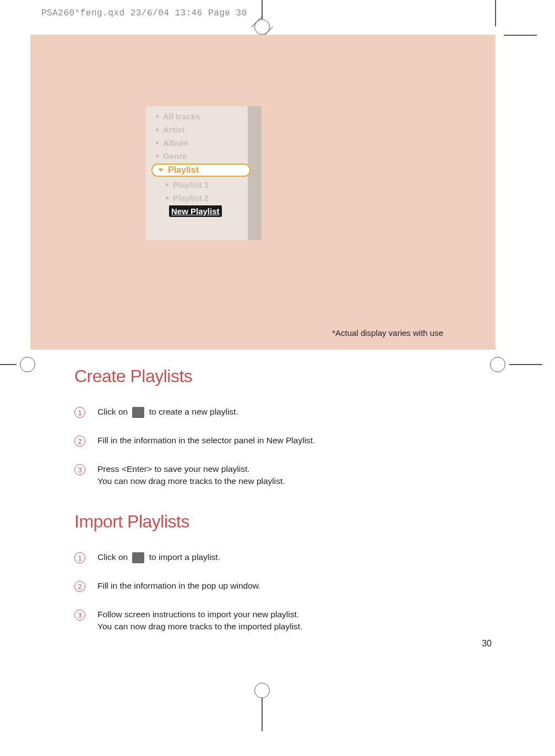 The width and height of the screenshot is (555, 756). Describe the element at coordinates (273, 377) in the screenshot. I see `section-heading: Create Playlists` at that location.